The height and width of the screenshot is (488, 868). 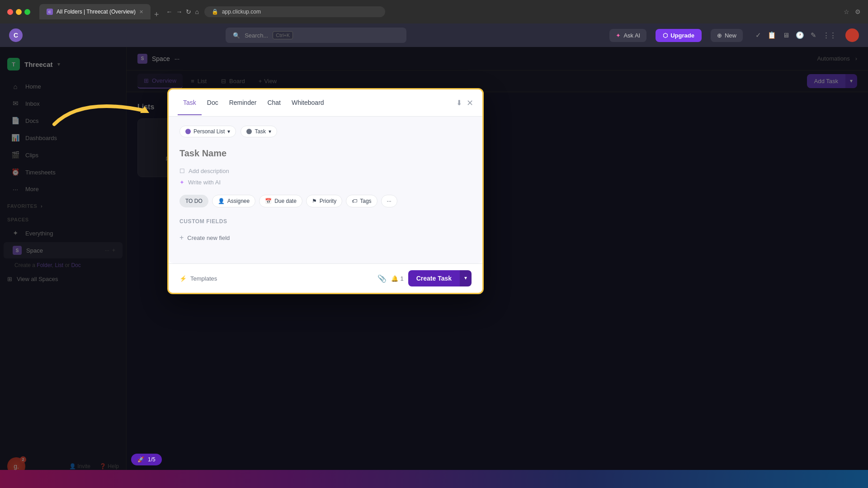 What do you see at coordinates (858, 12) in the screenshot?
I see `extensions-icon: ⚙` at bounding box center [858, 12].